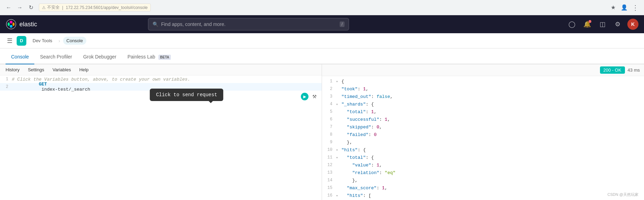  I want to click on search-shortcut: /, so click(342, 24).